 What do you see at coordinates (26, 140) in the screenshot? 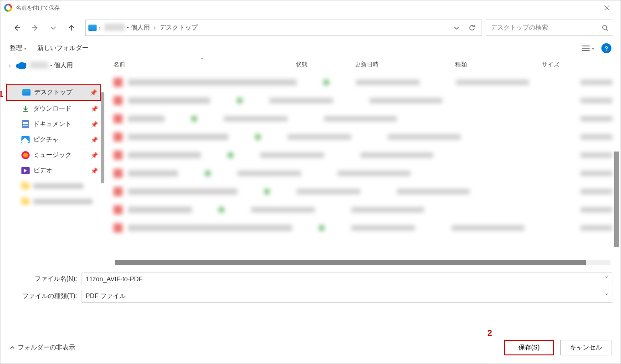
I see `picture-icon` at bounding box center [26, 140].